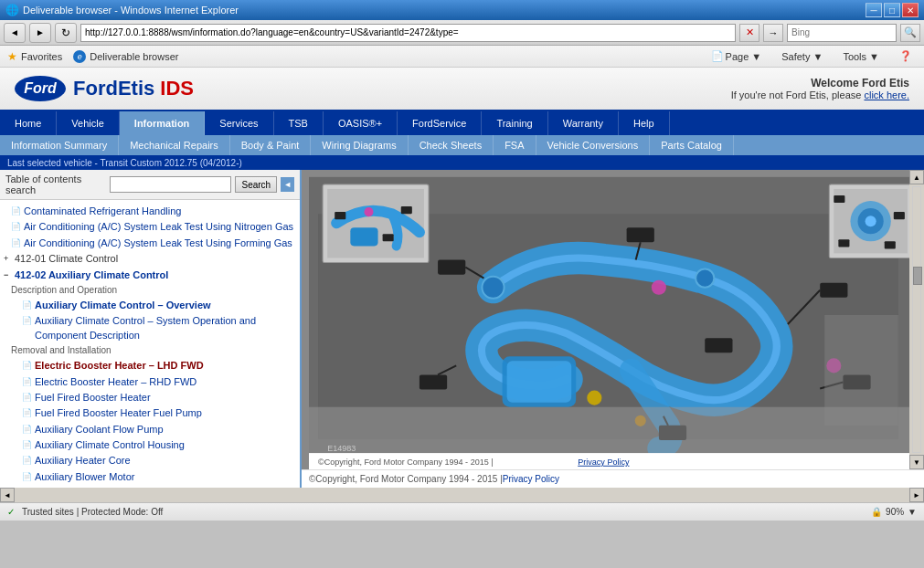  I want to click on search-go-button: 🔍, so click(910, 33).